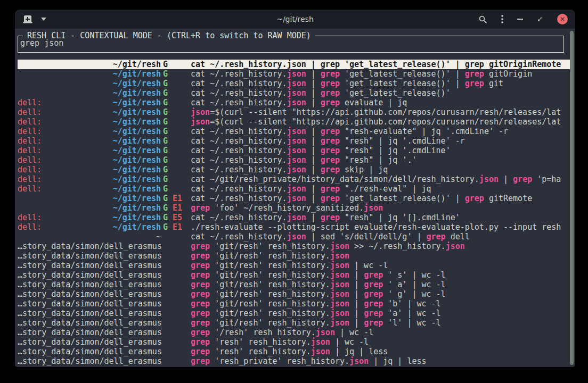 The height and width of the screenshot is (383, 588). Describe the element at coordinates (414, 275) in the screenshot. I see `command-fragment: ' s' | wc -l` at that location.